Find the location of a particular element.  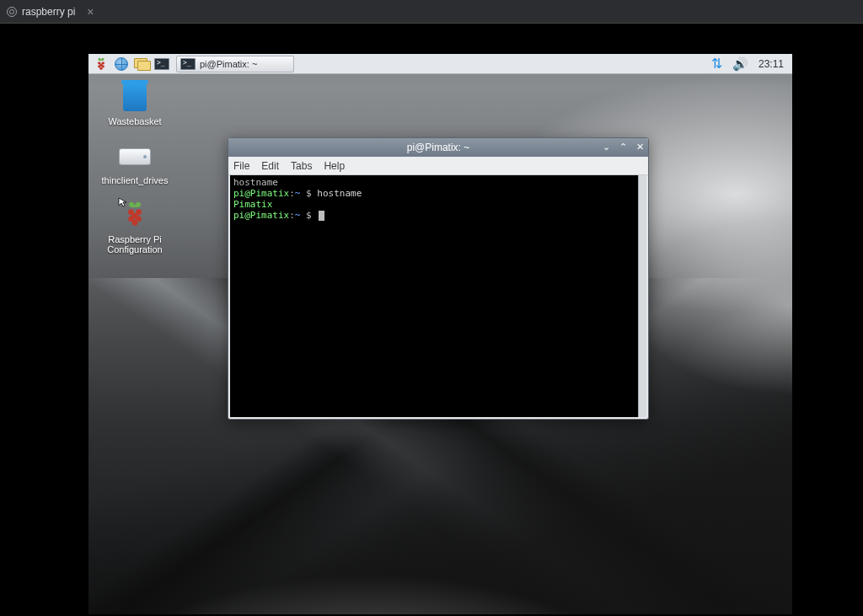

drive-icon is located at coordinates (135, 157).